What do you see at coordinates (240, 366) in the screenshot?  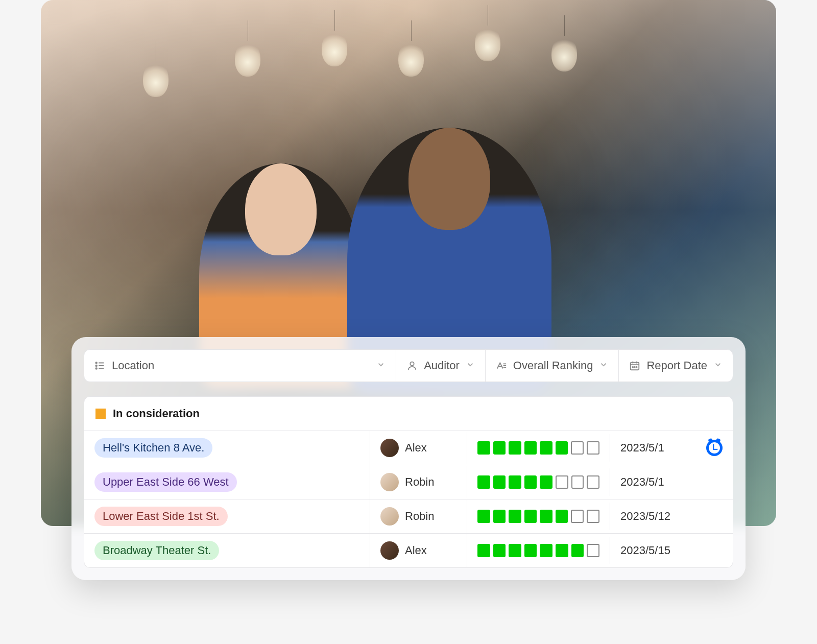 I see `filter-location: Location` at bounding box center [240, 366].